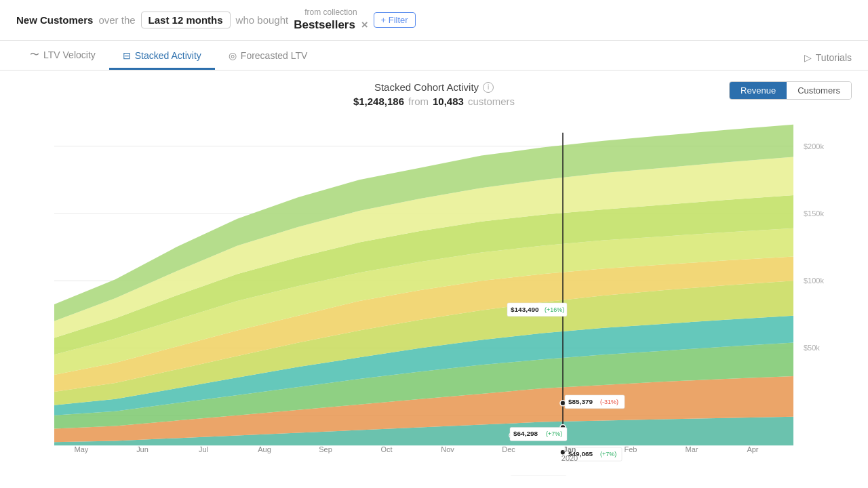  What do you see at coordinates (753, 449) in the screenshot?
I see `svg-text: Apr` at bounding box center [753, 449].